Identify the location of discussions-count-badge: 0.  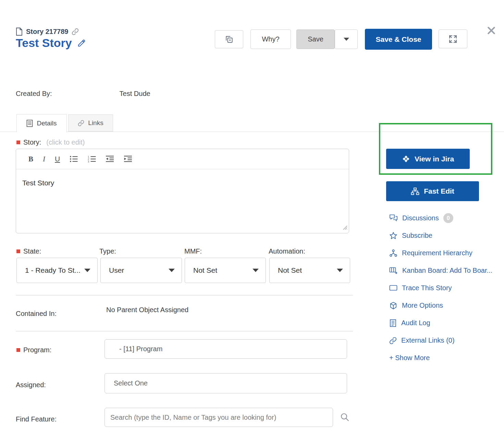
(448, 218).